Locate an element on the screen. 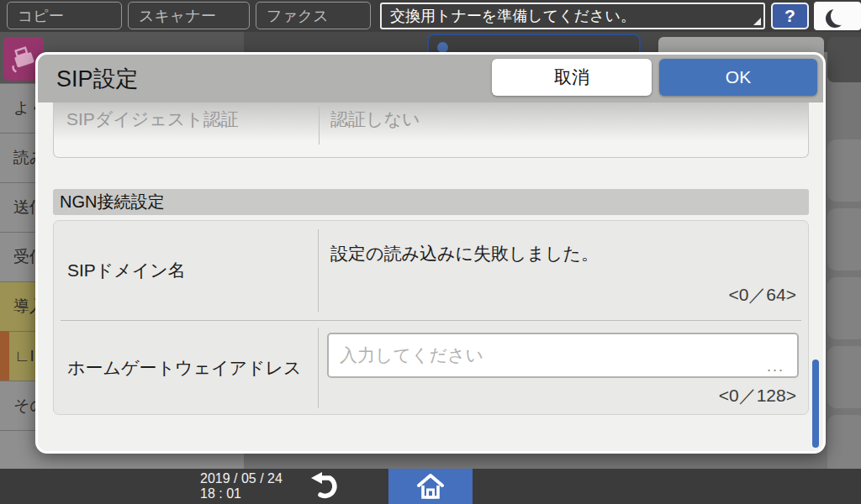 The height and width of the screenshot is (504, 861). dialog-title: SIP設定 is located at coordinates (98, 79).